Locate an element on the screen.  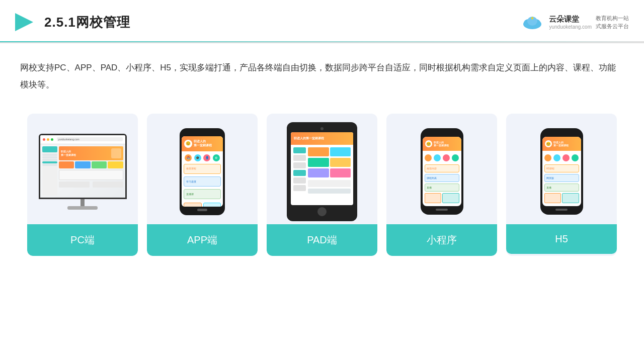
smartphone-outer: 😊 职进人的第一堂刷课程 推荐内容 is located at coordinates (442, 171).